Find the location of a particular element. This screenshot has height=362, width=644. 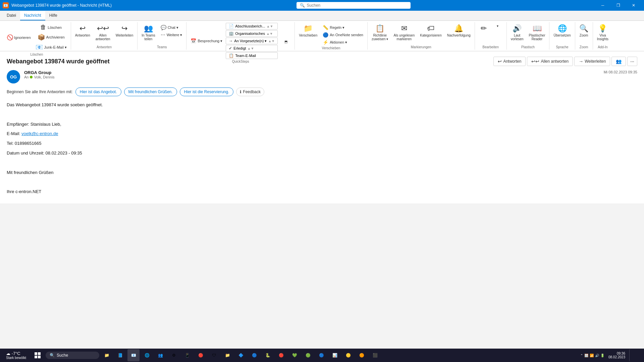

close-button: ✕ is located at coordinates (634, 5).